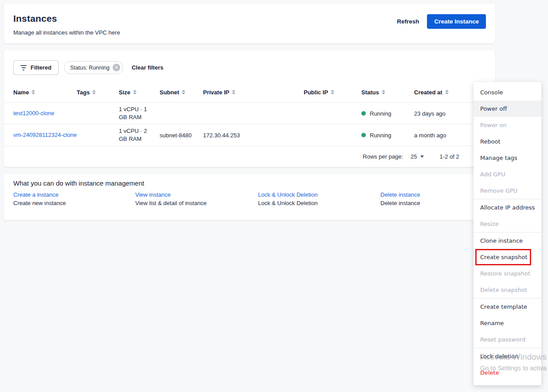 Image resolution: width=548 pixels, height=392 pixels. Describe the element at coordinates (408, 21) in the screenshot. I see `refresh-button: Refresh` at that location.